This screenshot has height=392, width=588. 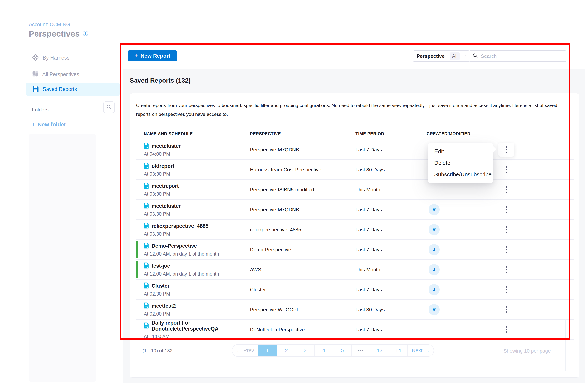 I want to click on arrow-left-icon: ←, so click(x=239, y=350).